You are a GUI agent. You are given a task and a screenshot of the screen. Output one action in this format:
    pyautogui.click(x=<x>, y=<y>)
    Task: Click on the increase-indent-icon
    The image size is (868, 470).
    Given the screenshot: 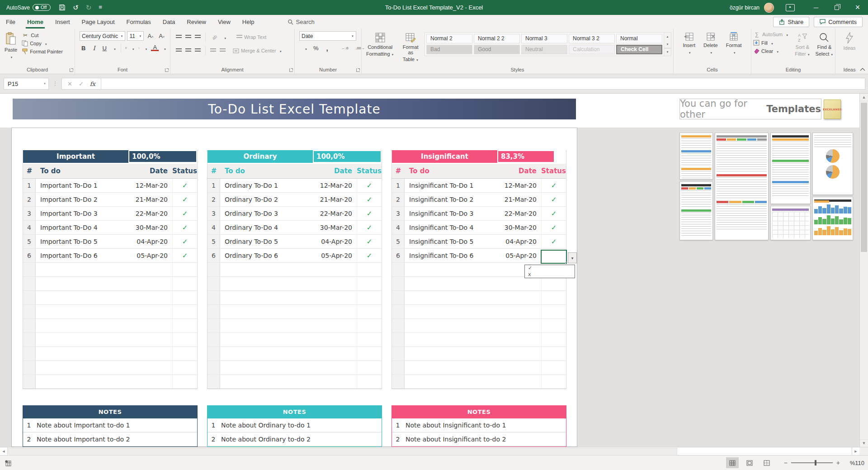 What is the action you would take?
    pyautogui.click(x=222, y=51)
    